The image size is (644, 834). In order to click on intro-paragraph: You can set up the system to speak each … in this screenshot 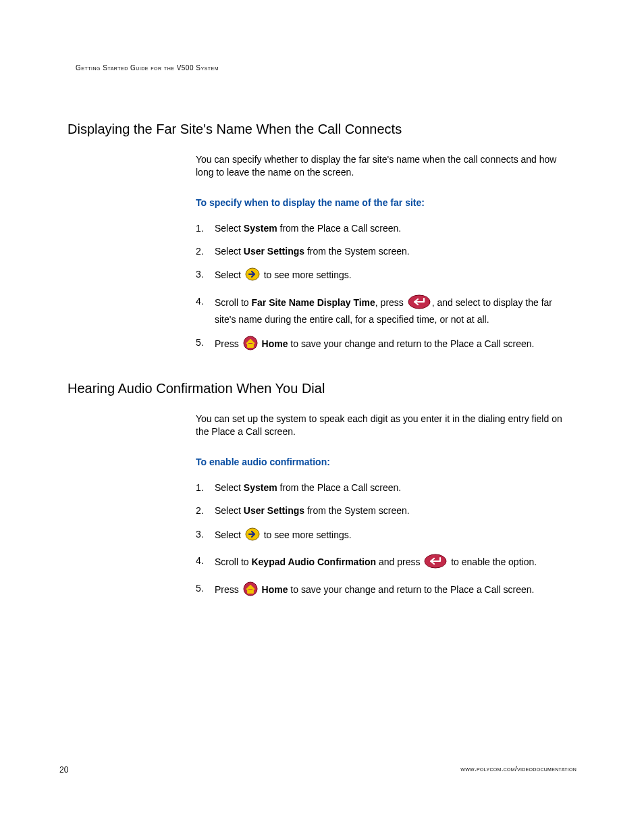, I will do `click(383, 425)`.